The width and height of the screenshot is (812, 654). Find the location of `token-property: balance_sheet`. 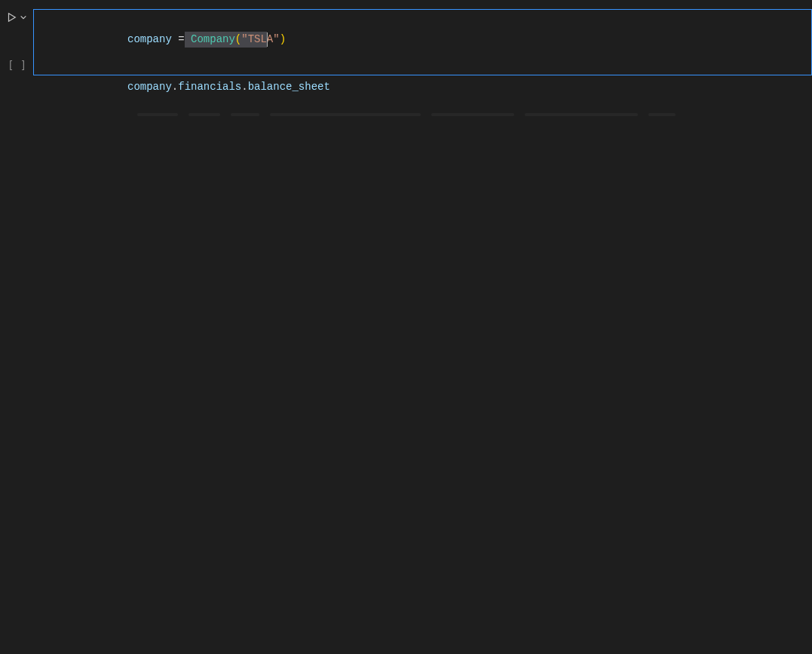

token-property: balance_sheet is located at coordinates (290, 87).